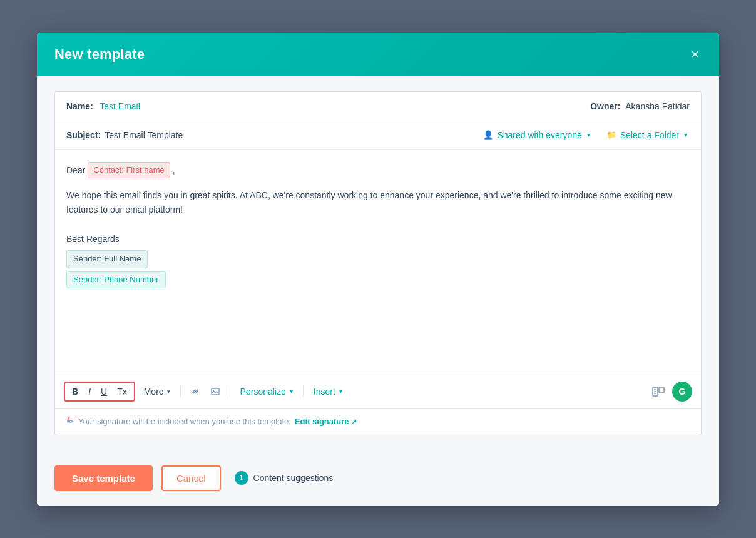 The image size is (756, 538). I want to click on subject-right: 👤 Shared with everyone ▾ 📁 Select a Fold…, so click(585, 135).